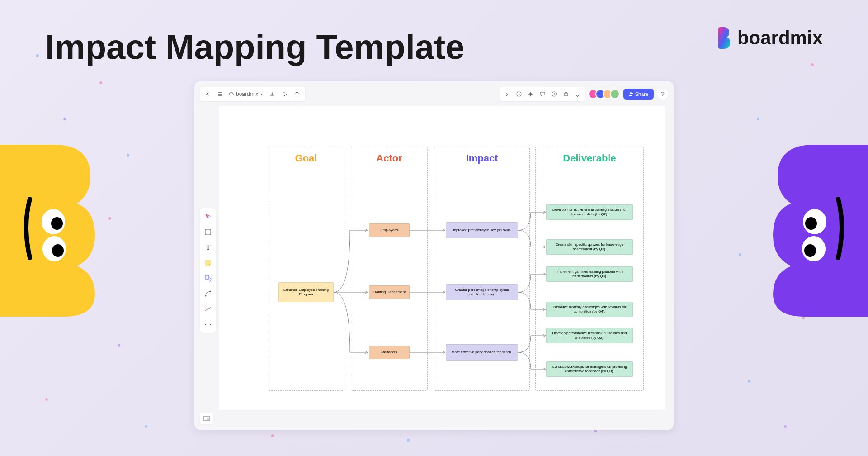 This screenshot has width=868, height=456. I want to click on brand: boardmix, so click(769, 38).